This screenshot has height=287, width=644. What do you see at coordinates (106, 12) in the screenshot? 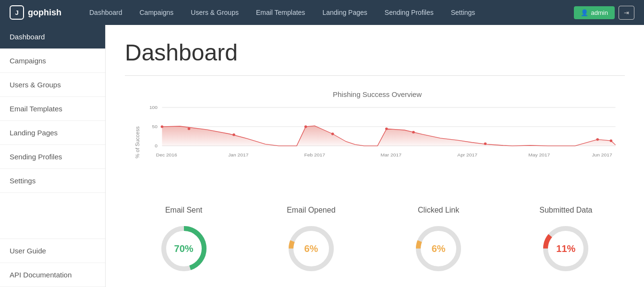
I see `nav-dashboard: Dashboard` at bounding box center [106, 12].